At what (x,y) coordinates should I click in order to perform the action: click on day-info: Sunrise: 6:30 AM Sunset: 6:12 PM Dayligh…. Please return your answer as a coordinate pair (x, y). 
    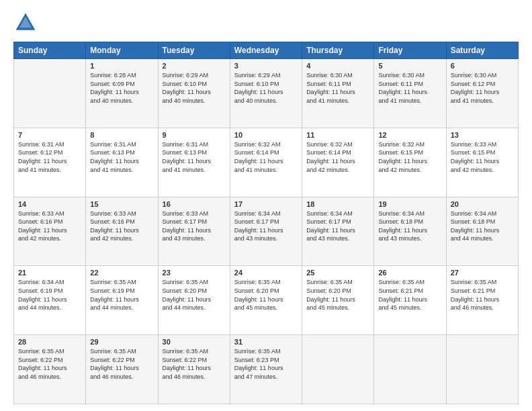
    Looking at the image, I should click on (482, 88).